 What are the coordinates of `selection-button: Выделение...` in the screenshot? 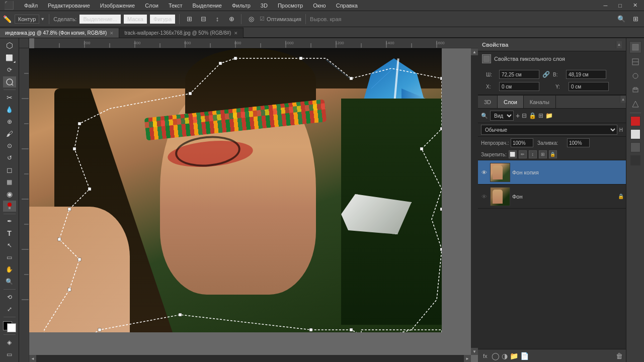 It's located at (100, 19).